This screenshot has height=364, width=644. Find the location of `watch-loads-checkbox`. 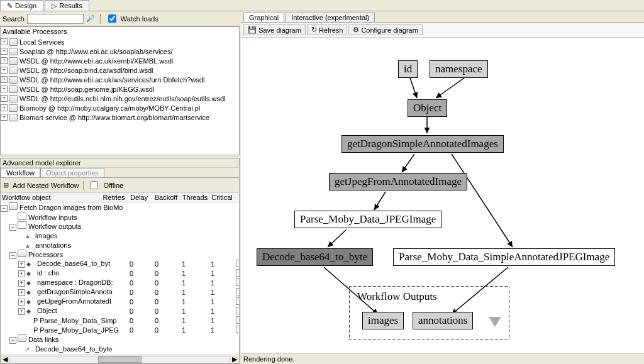

watch-loads-checkbox is located at coordinates (112, 19).